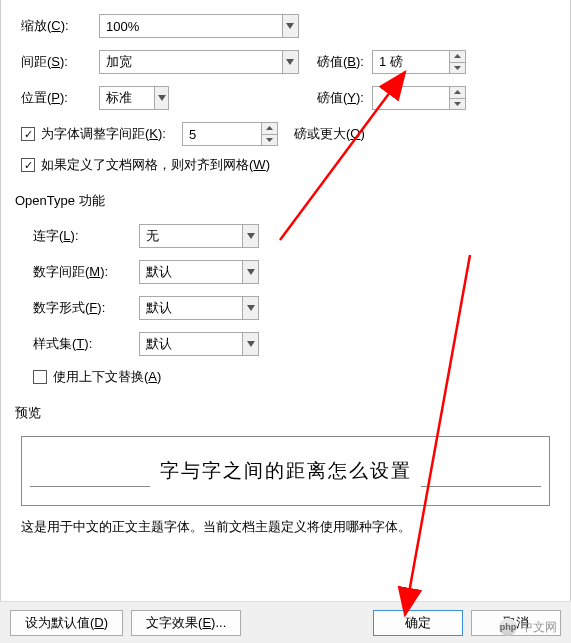  I want to click on text-effects-button: 文字效果(E)..., so click(186, 623).